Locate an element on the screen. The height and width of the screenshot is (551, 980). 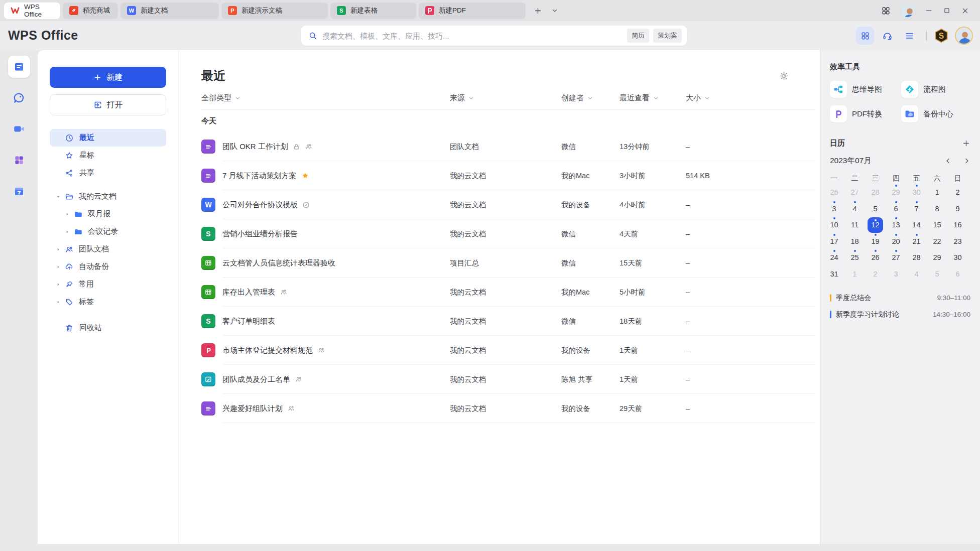
file-row: 云文档管人员信息统计表理器验收项目汇总微信15天前– is located at coordinates (509, 263).